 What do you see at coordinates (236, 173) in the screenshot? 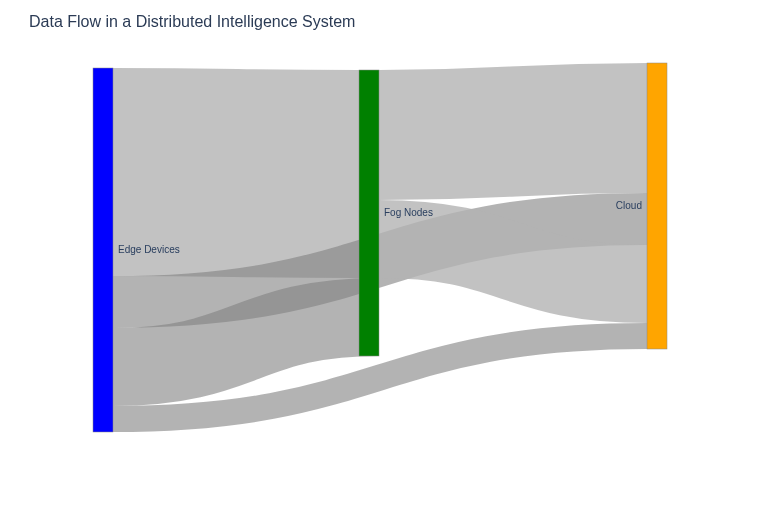
I see `link-edge-to-fog` at bounding box center [236, 173].